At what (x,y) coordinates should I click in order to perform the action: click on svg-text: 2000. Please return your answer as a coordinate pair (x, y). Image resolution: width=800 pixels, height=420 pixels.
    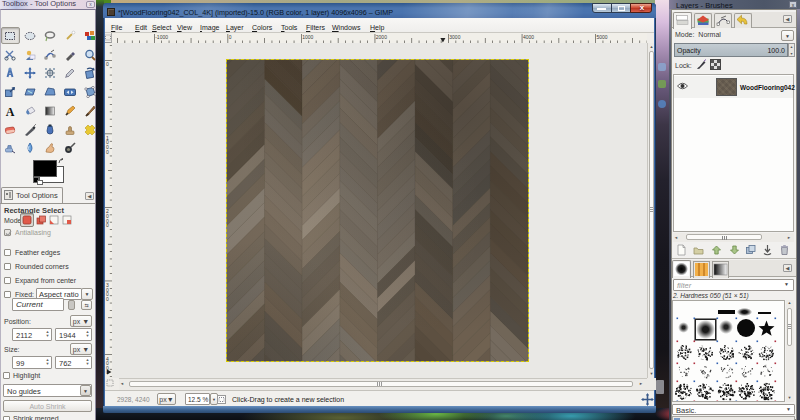
    Looking at the image, I should click on (382, 37).